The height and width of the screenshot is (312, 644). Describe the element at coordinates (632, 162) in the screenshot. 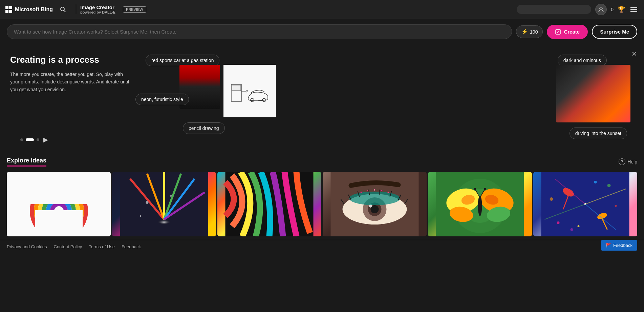

I see `help-label: Help` at that location.